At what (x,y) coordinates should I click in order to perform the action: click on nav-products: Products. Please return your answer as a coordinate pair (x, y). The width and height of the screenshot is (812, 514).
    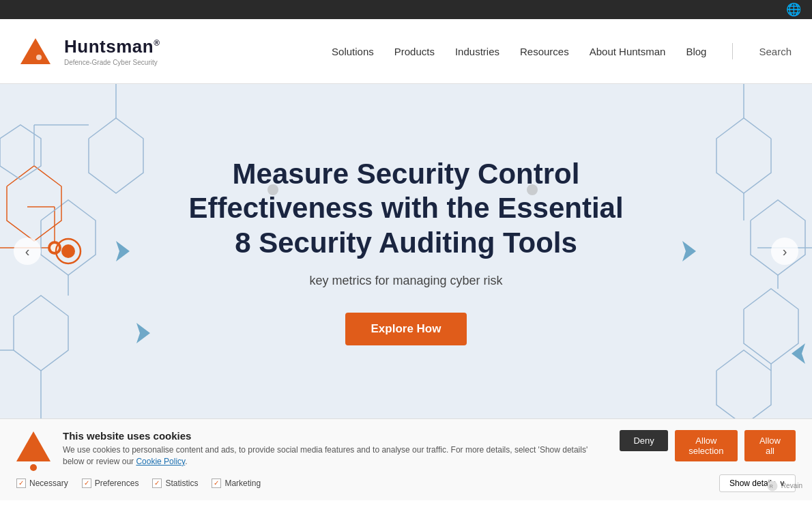
    Looking at the image, I should click on (415, 52).